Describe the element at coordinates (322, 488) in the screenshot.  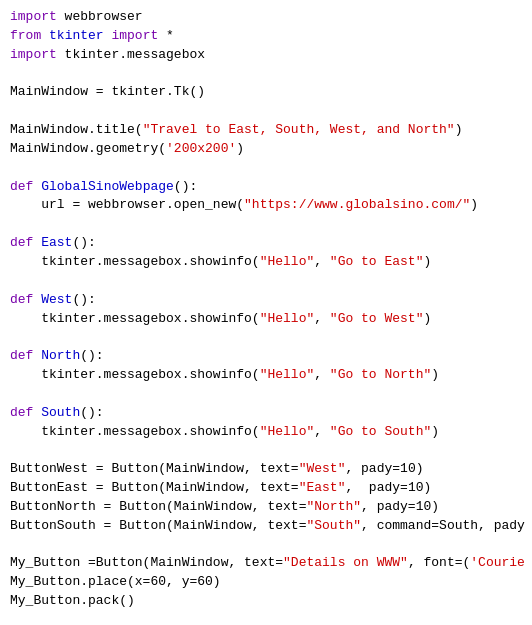
I see `string-east-btn: "East"` at that location.